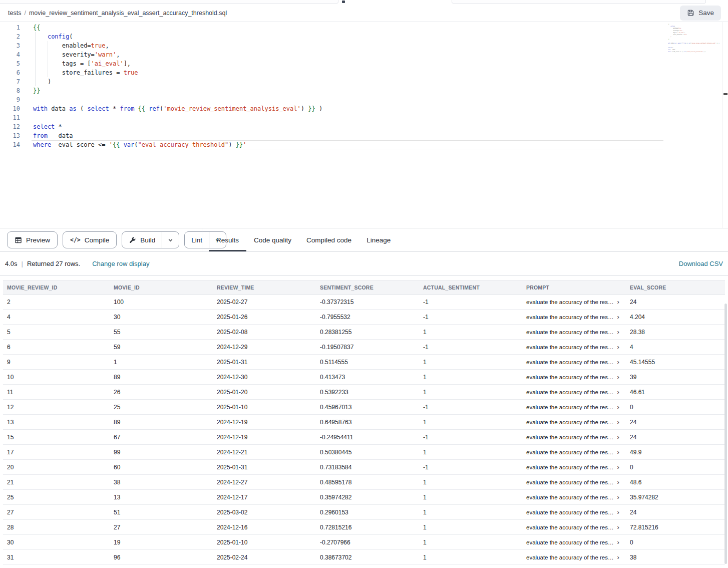 The image size is (728, 568). I want to click on table-row: 12252025-01-100.45967013-1evaluate the a…, so click(364, 407).